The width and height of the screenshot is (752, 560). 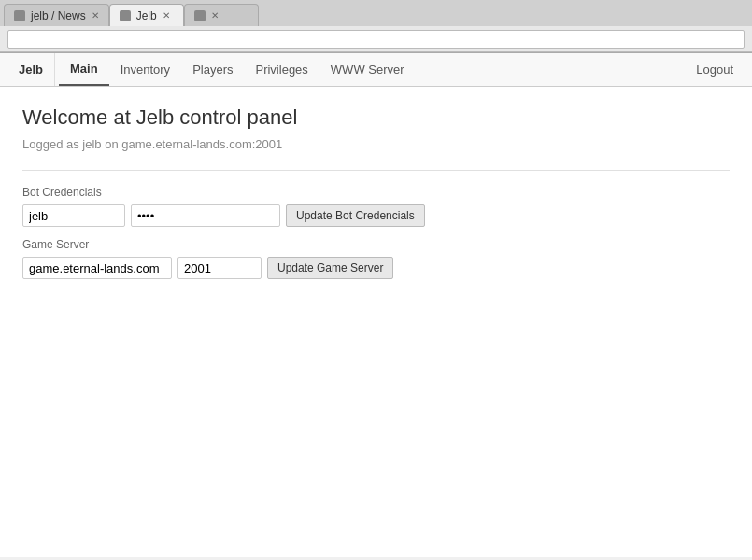 What do you see at coordinates (200, 16) in the screenshot?
I see `tab-3-icon` at bounding box center [200, 16].